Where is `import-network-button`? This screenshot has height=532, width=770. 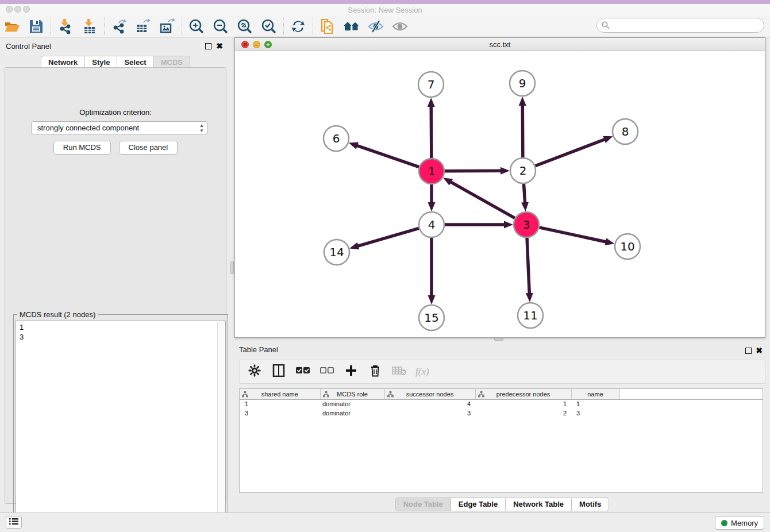
import-network-button is located at coordinates (66, 26).